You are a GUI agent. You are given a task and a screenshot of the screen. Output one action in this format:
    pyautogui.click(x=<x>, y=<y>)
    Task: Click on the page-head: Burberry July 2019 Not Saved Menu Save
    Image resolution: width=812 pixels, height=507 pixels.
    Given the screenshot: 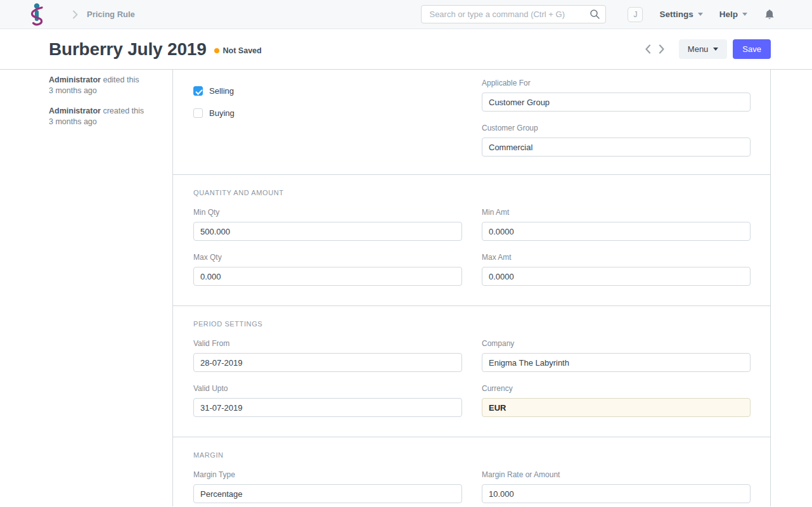 What is the action you would take?
    pyautogui.click(x=406, y=49)
    